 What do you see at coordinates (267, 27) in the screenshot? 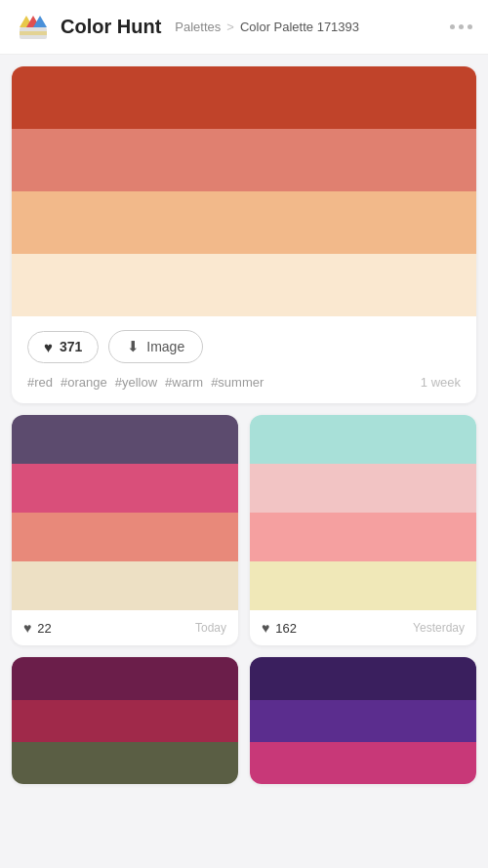
I see `breadcrumb: Palettes > Color Palette 171393` at bounding box center [267, 27].